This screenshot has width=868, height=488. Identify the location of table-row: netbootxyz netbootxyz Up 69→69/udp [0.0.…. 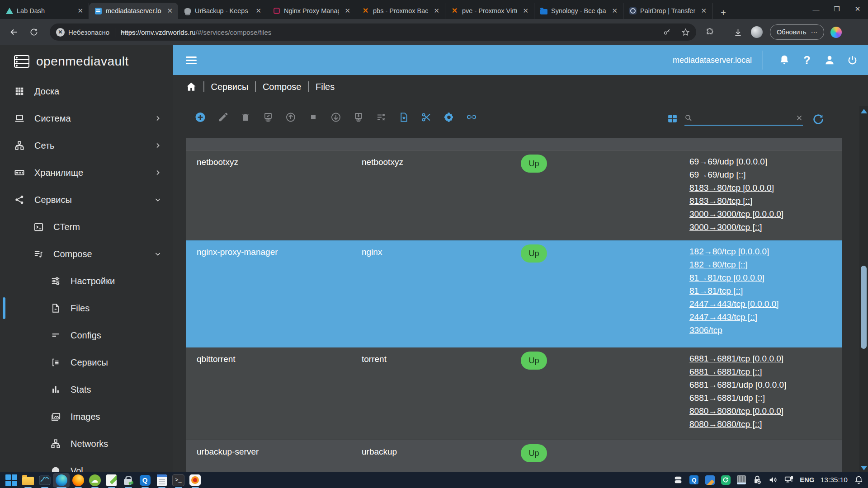
(514, 195).